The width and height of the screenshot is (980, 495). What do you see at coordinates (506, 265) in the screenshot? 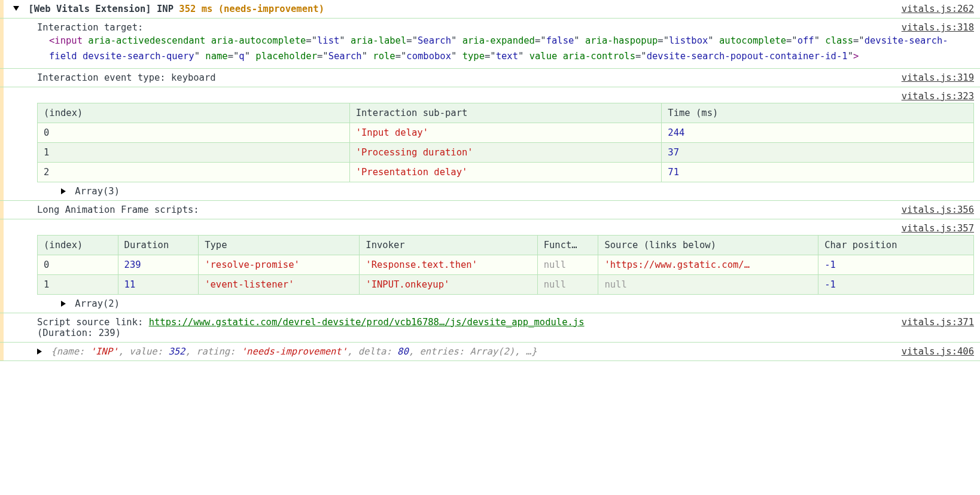
I see `laf-scripts-table: (index) Duration Type Invoker Funct… Sou…` at bounding box center [506, 265].